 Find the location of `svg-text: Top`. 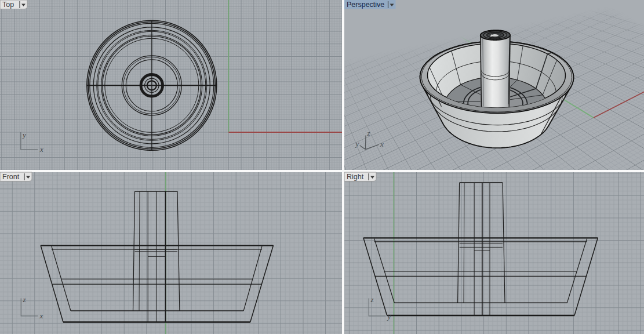

svg-text: Top is located at coordinates (8, 5).